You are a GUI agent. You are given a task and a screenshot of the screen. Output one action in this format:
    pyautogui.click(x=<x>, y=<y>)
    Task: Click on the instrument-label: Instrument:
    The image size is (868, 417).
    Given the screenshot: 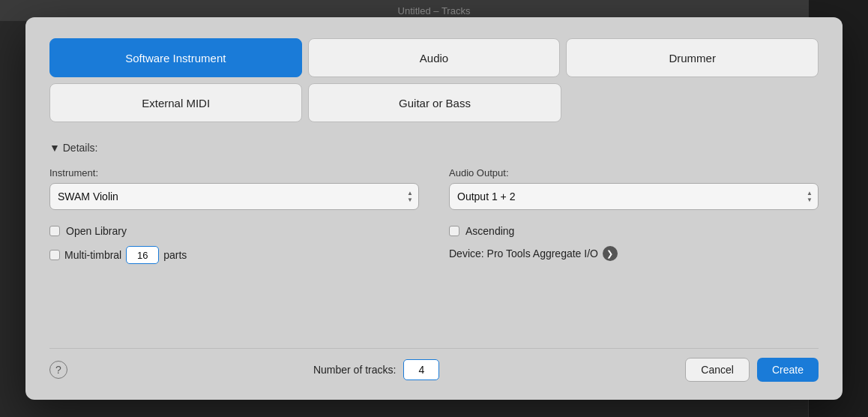 What is the action you would take?
    pyautogui.click(x=234, y=172)
    